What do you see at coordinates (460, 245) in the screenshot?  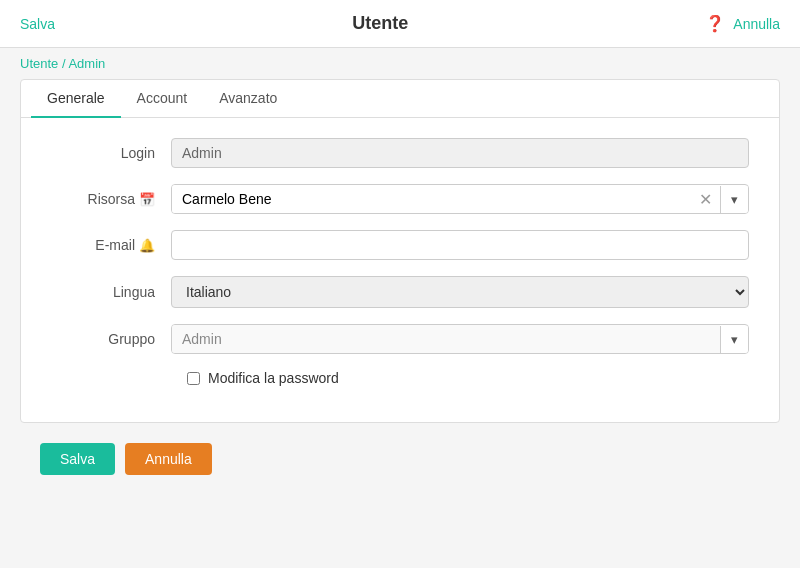 I see `email-wrap` at bounding box center [460, 245].